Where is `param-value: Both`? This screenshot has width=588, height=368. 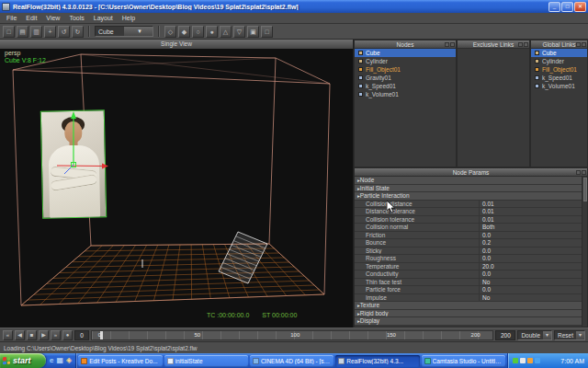
param-value: Both is located at coordinates (530, 227).